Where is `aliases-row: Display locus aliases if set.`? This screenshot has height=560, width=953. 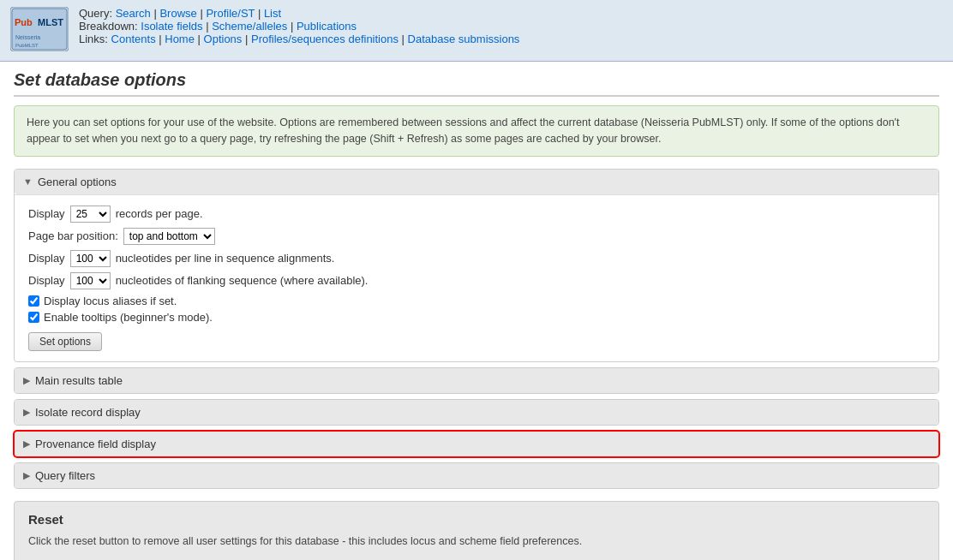 aliases-row: Display locus aliases if set. is located at coordinates (476, 301).